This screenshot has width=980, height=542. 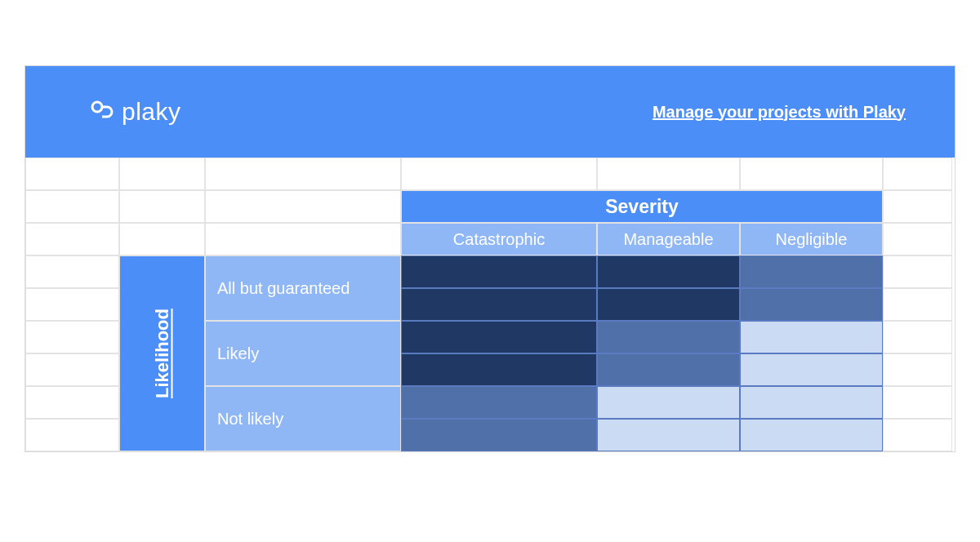 What do you see at coordinates (152, 112) in the screenshot?
I see `brand-name: plaky` at bounding box center [152, 112].